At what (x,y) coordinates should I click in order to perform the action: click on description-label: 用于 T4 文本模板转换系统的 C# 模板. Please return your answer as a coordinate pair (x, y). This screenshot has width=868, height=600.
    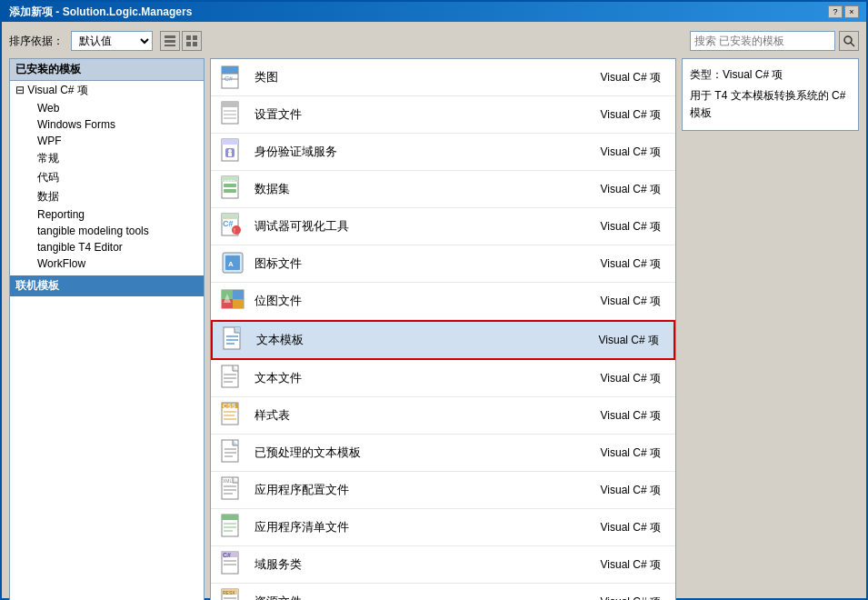
    Looking at the image, I should click on (771, 105).